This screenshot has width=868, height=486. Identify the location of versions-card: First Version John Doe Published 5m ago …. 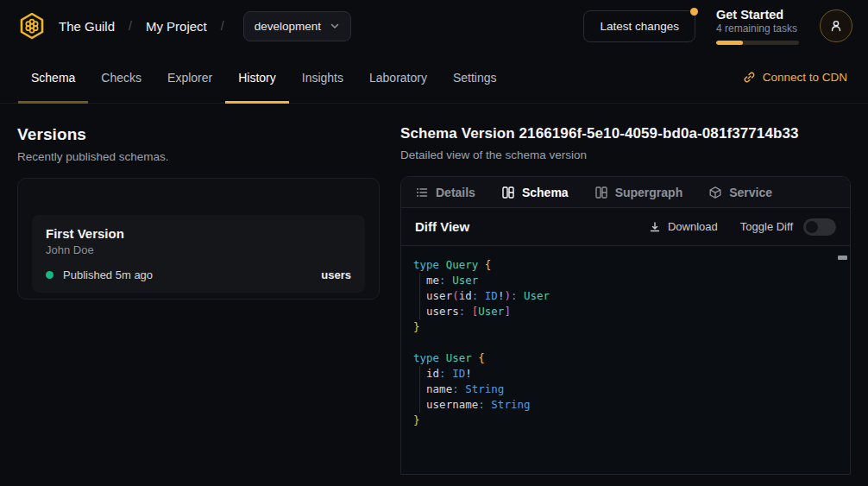
(198, 238).